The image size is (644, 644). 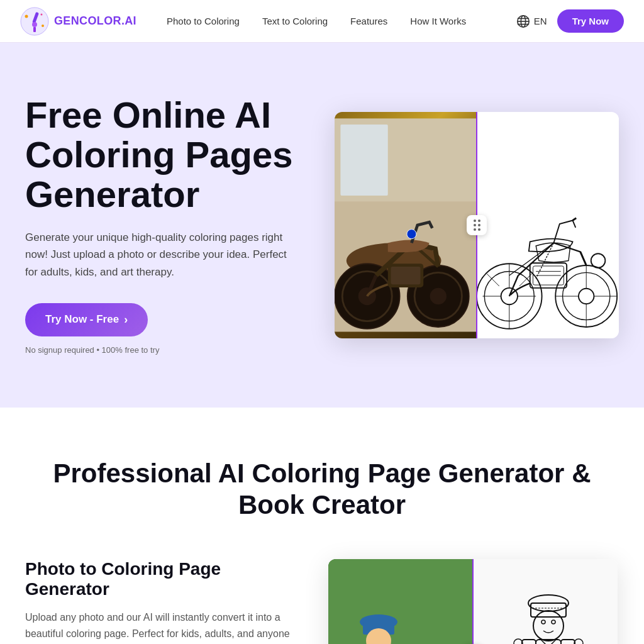 What do you see at coordinates (473, 601) in the screenshot?
I see `section2-compare-divider` at bounding box center [473, 601].